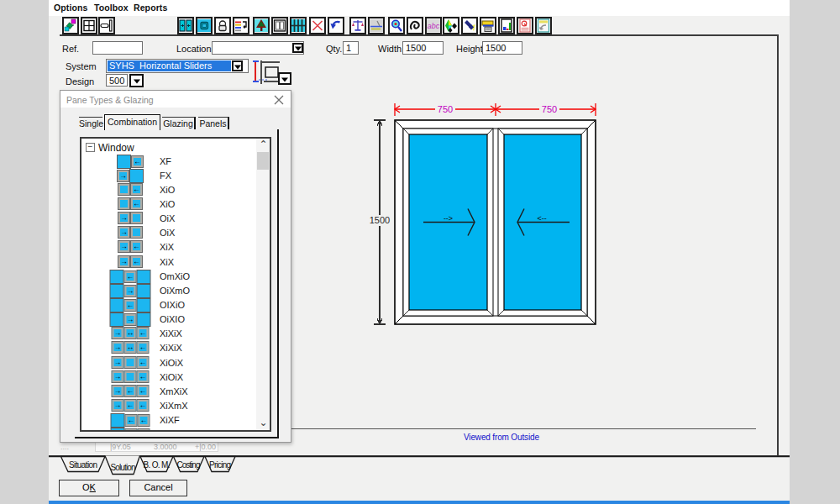 This screenshot has width=840, height=504. I want to click on svg-text: 1500, so click(380, 220).